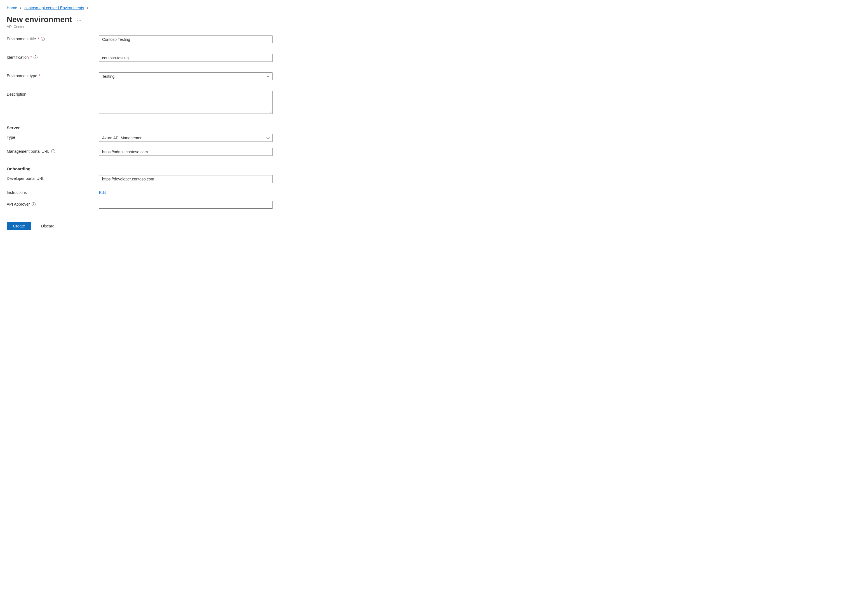 This screenshot has width=841, height=616. What do you see at coordinates (186, 40) in the screenshot?
I see `env-title-input` at bounding box center [186, 40].